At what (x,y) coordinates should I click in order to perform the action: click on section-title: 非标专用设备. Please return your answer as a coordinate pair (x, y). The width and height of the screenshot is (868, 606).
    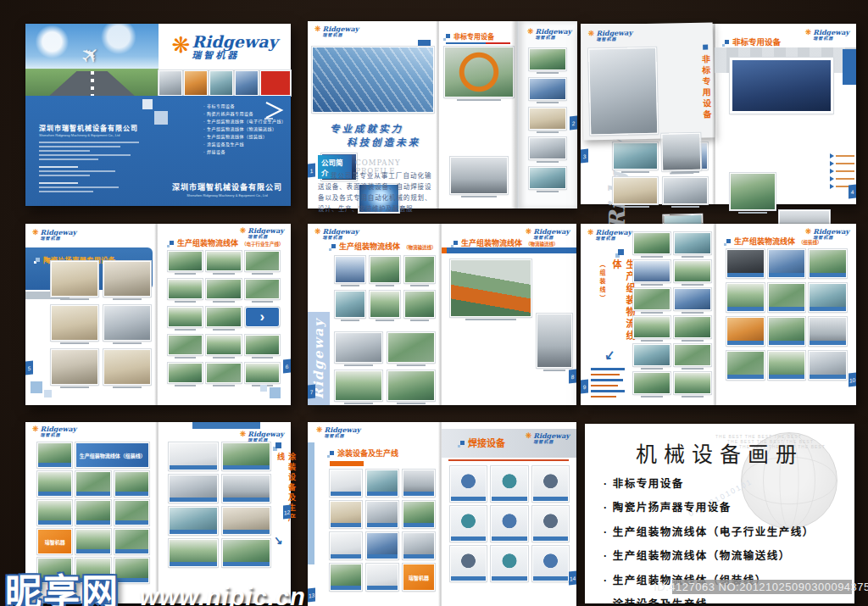
    Looking at the image, I should click on (474, 36).